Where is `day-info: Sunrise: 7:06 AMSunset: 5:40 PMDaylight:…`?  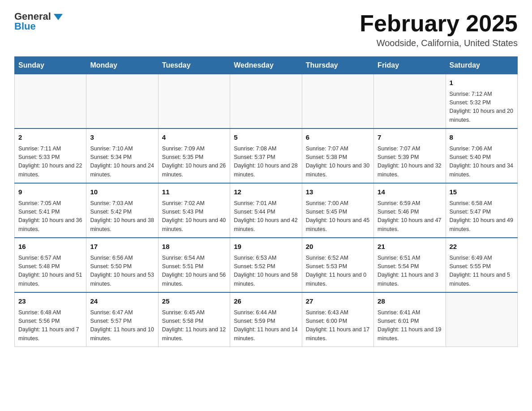 day-info: Sunrise: 7:06 AMSunset: 5:40 PMDaylight:… is located at coordinates (482, 162).